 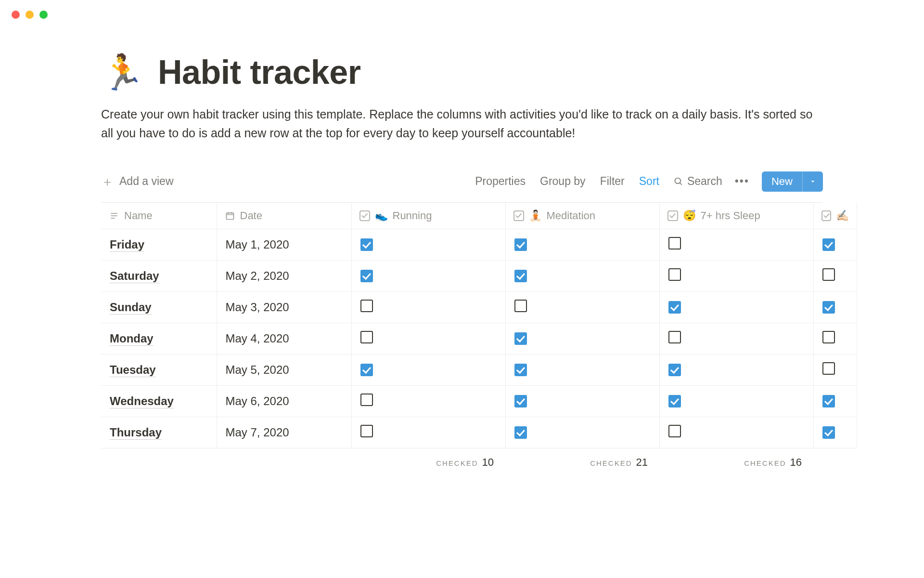 I want to click on cell-name: Friday, so click(x=159, y=245).